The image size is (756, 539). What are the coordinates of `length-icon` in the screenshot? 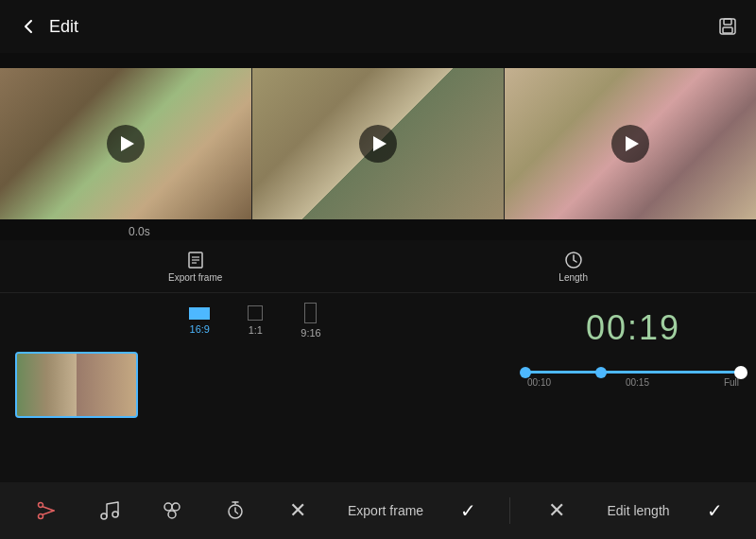 It's located at (574, 260).